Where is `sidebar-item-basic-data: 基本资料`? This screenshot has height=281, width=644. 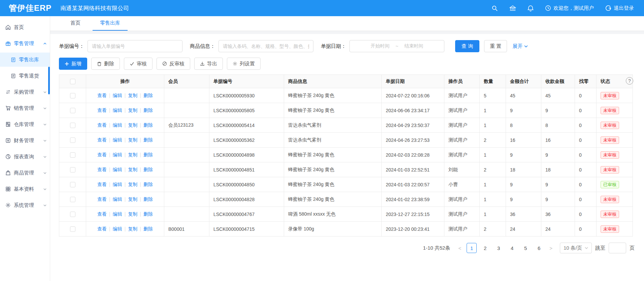 sidebar-item-basic-data: 基本资料 is located at coordinates (25, 189).